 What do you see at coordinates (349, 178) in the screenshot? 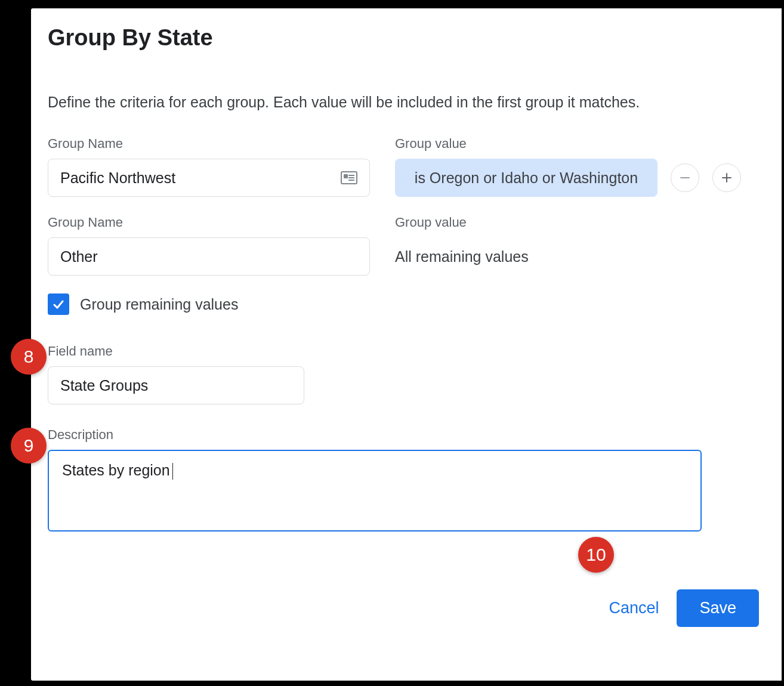
I see `card-icon` at bounding box center [349, 178].